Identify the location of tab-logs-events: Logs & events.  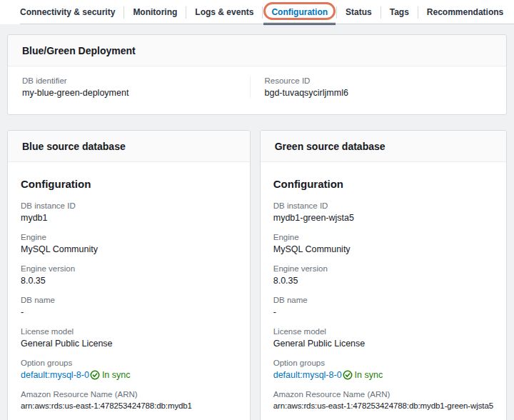
(224, 12).